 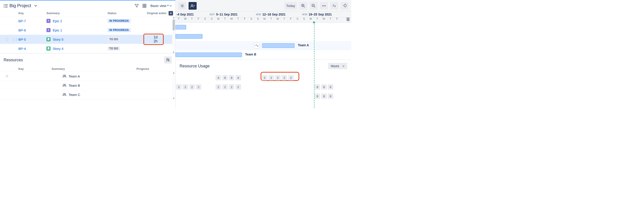 I want to click on issue-key: BP-4, so click(x=32, y=48).